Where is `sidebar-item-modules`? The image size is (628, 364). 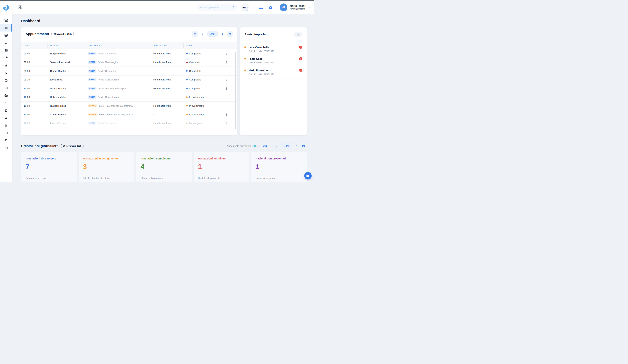 sidebar-item-modules is located at coordinates (6, 28).